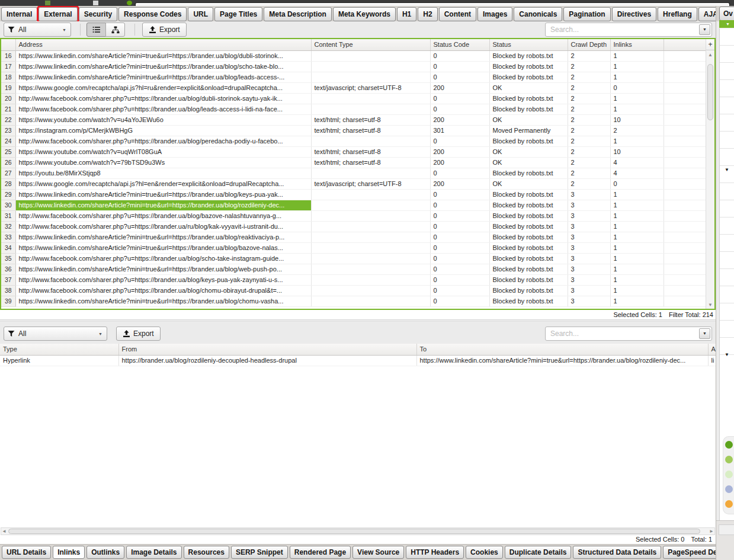 This screenshot has width=734, height=560. Describe the element at coordinates (37, 30) in the screenshot. I see `filter-dropdown: All ▼` at that location.